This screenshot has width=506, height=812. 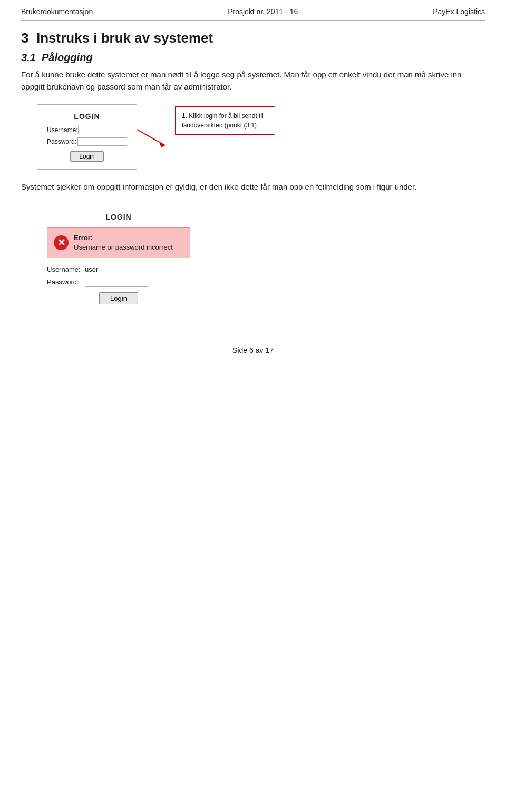 I want to click on intro-text: For å kunne bruke dette systemet er man …, so click(x=253, y=81).